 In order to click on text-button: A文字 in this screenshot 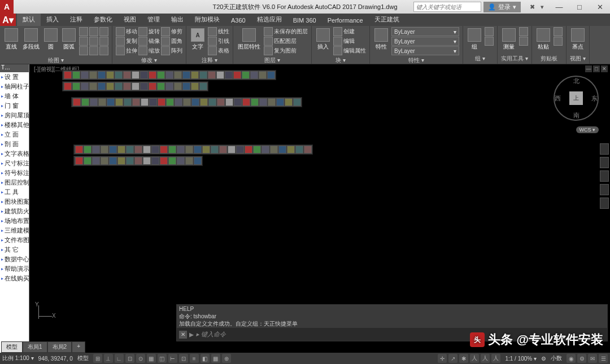, I will do `click(198, 40)`.